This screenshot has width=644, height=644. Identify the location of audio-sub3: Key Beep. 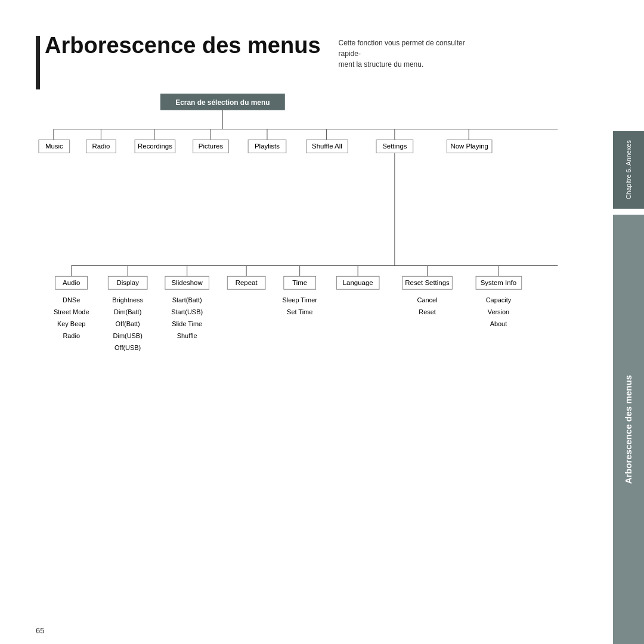
(72, 324).